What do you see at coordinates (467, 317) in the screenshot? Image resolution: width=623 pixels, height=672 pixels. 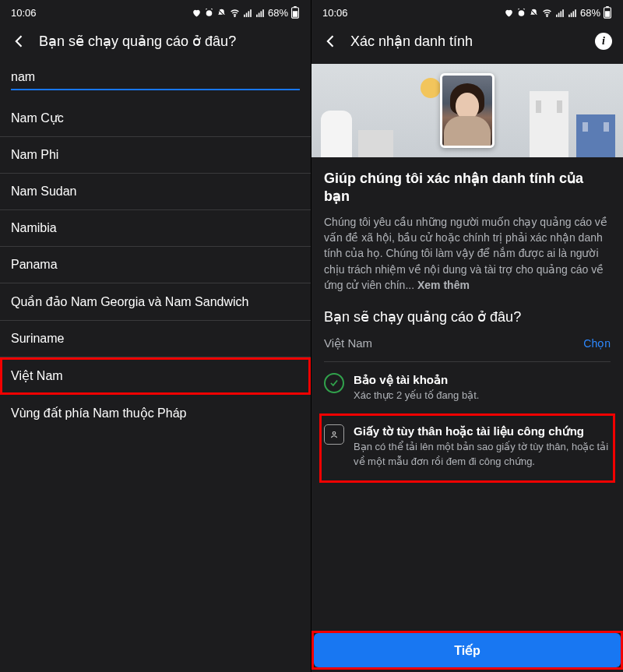 I see `country-question: Bạn sẽ chạy quảng cáo ở đâu?` at bounding box center [467, 317].